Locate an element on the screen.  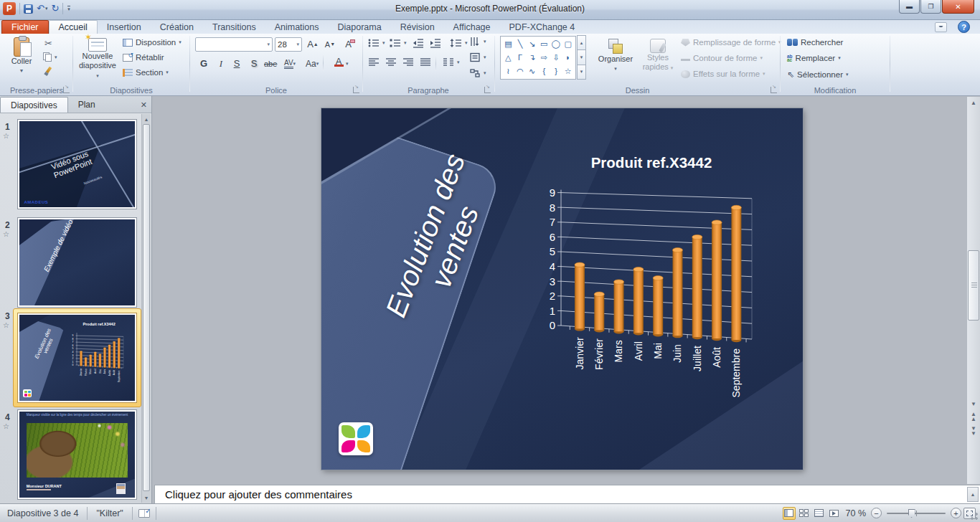
tab-animations: Animations is located at coordinates (297, 27).